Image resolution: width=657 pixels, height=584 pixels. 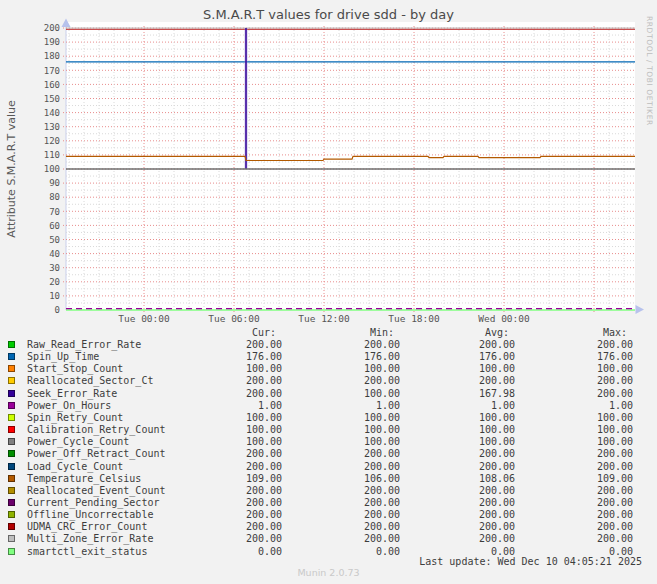 I want to click on legend-row: Multi_Zone_Error_Rate200.00200.00200.002…, so click(x=328, y=539).